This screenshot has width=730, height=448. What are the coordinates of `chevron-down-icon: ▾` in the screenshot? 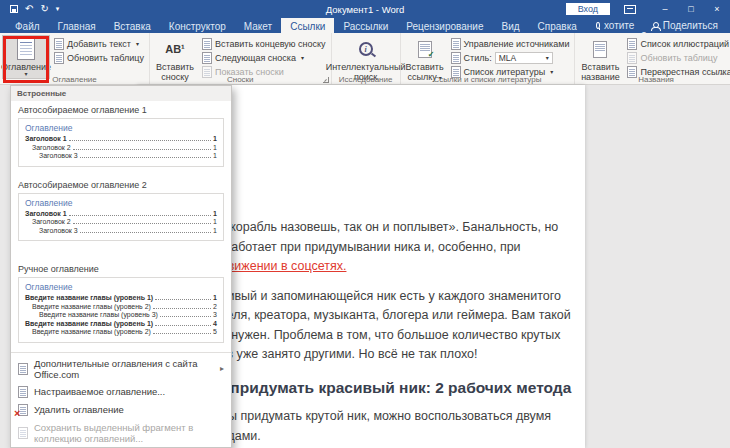 It's located at (548, 58).